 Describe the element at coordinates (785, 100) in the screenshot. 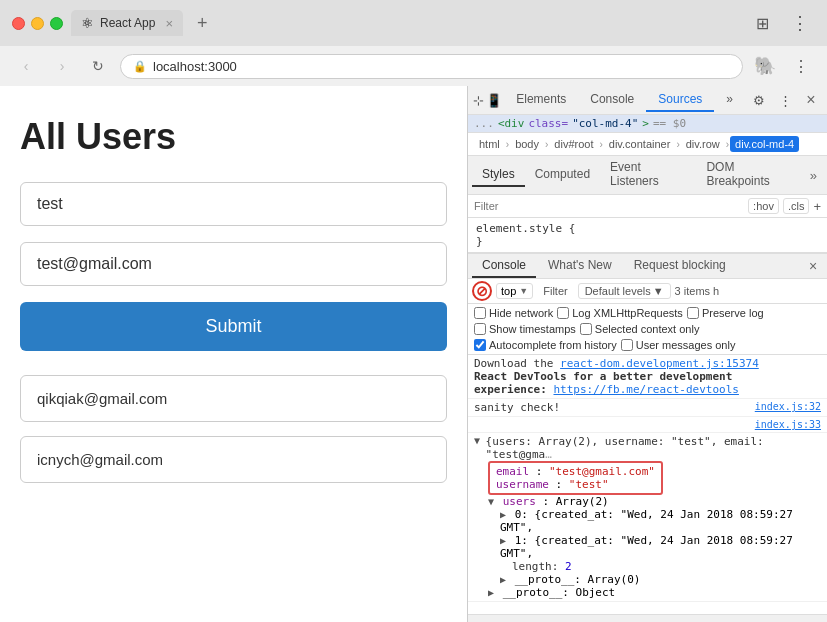

I see `devtools-more-icon: ⋮` at that location.